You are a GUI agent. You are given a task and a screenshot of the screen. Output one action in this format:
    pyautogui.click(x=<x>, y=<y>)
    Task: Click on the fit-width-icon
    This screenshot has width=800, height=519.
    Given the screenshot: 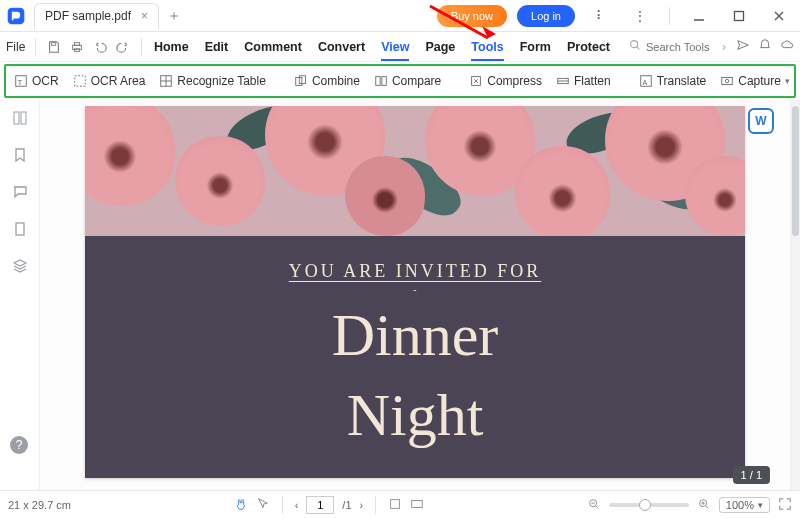 What is the action you would take?
    pyautogui.click(x=395, y=505)
    